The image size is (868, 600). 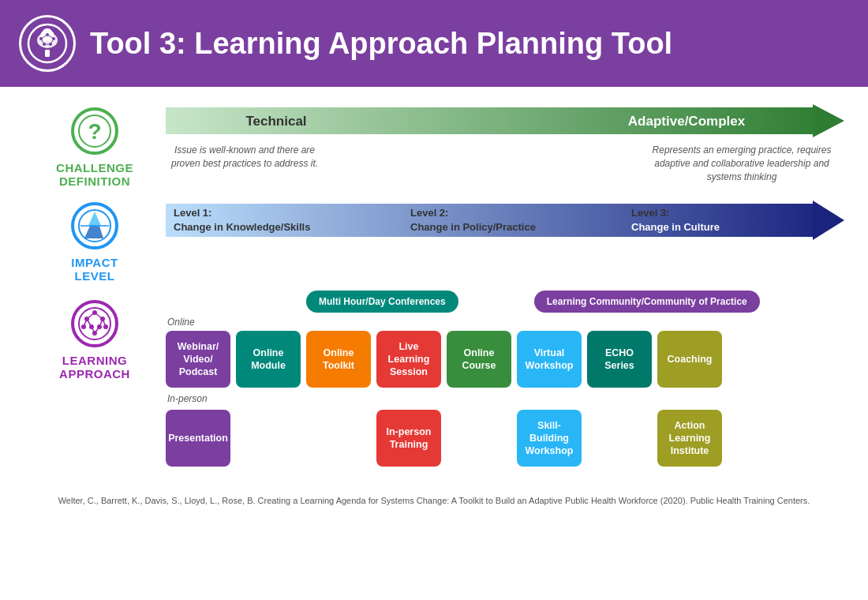 I want to click on banner-learning-community: Learning Community/Community of Practice, so click(x=647, y=302).